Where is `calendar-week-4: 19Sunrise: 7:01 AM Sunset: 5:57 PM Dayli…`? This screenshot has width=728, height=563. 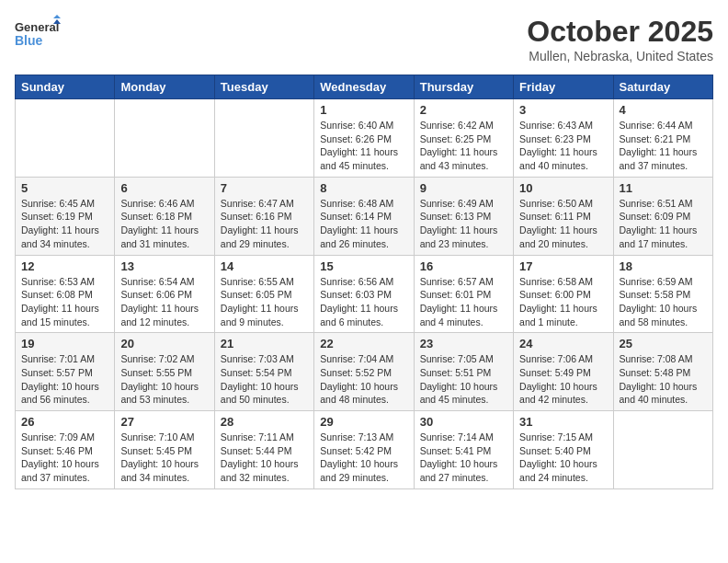
calendar-week-4: 19Sunrise: 7:01 AM Sunset: 5:57 PM Dayli… is located at coordinates (364, 372).